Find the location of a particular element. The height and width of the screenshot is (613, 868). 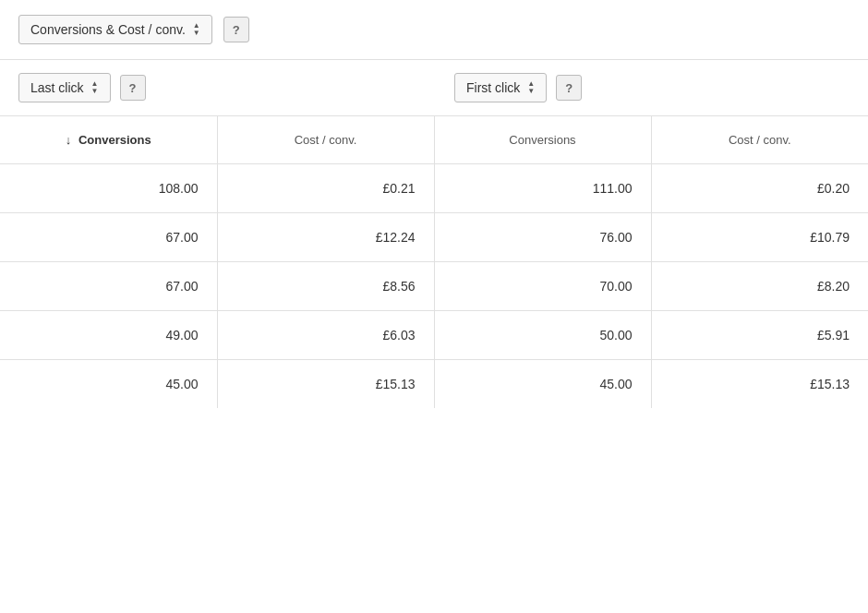

col-last-conversions: ↓ Conversions is located at coordinates (109, 140).